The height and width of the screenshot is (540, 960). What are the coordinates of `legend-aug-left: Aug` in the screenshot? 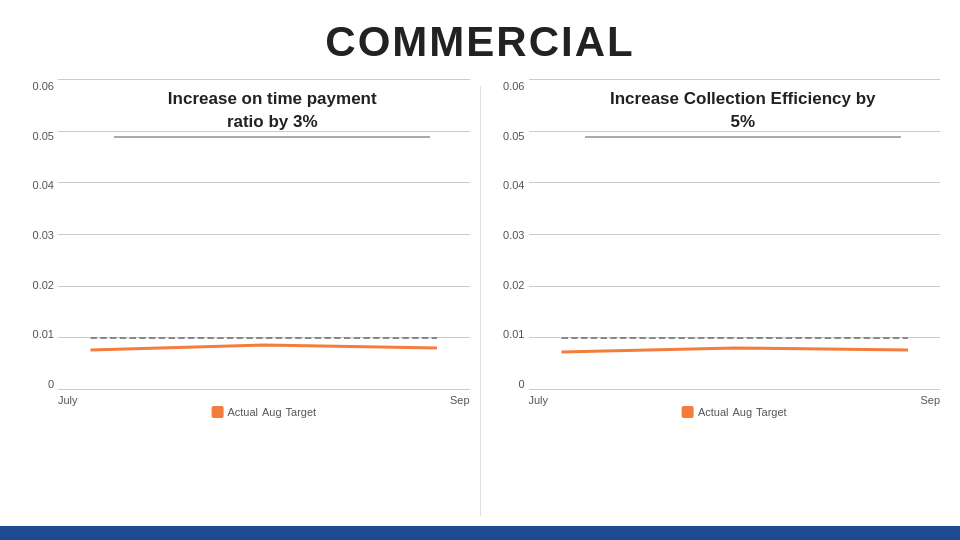 It's located at (272, 412).